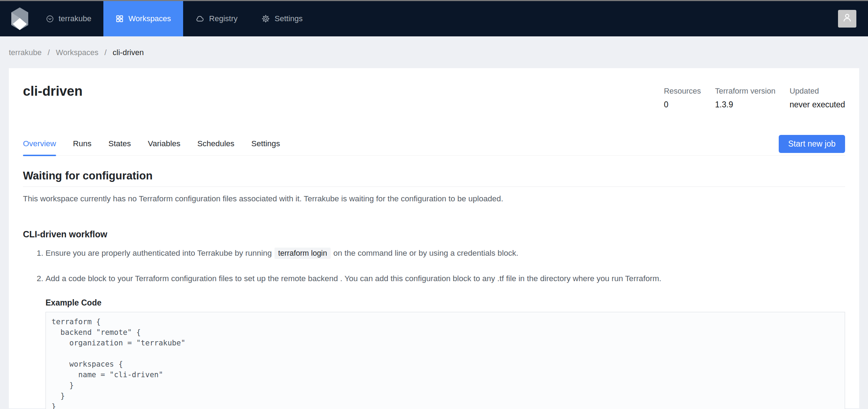  What do you see at coordinates (817, 105) in the screenshot?
I see `stat-value: never executed` at bounding box center [817, 105].